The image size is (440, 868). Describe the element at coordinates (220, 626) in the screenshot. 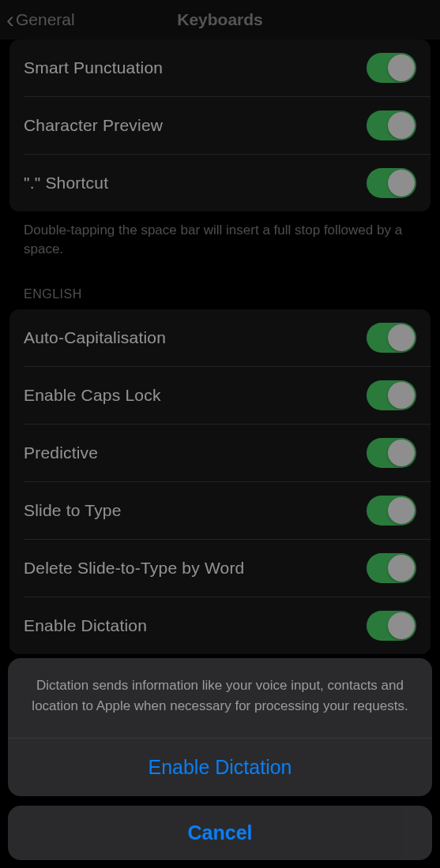

I see `setting-enable-dictation: Enable Dictation` at that location.